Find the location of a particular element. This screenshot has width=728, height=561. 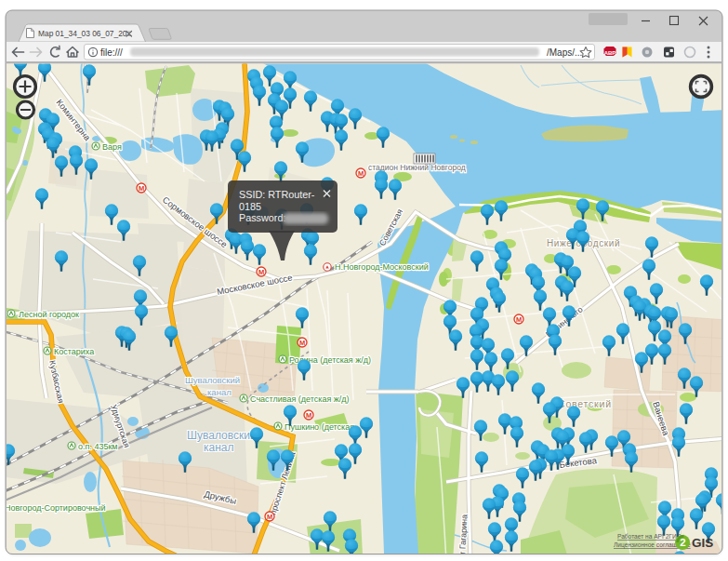

svg-text: 2 is located at coordinates (682, 542).